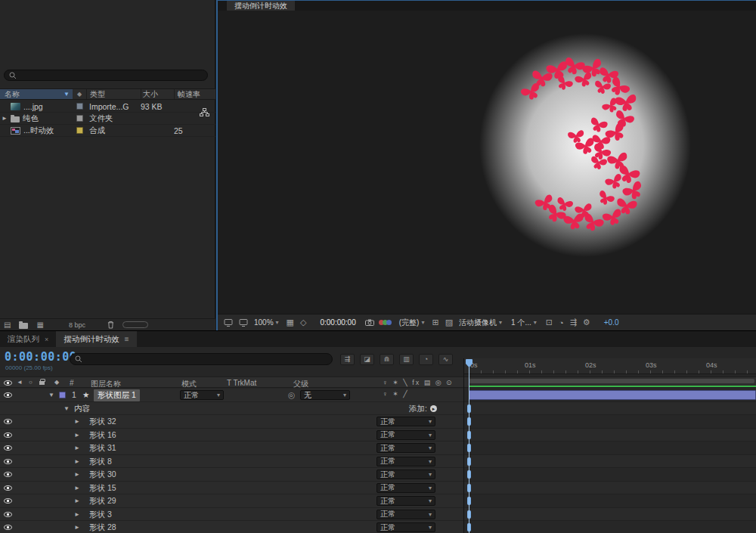  What do you see at coordinates (446, 360) in the screenshot?
I see `graph-editor-icon: ∿` at bounding box center [446, 360].